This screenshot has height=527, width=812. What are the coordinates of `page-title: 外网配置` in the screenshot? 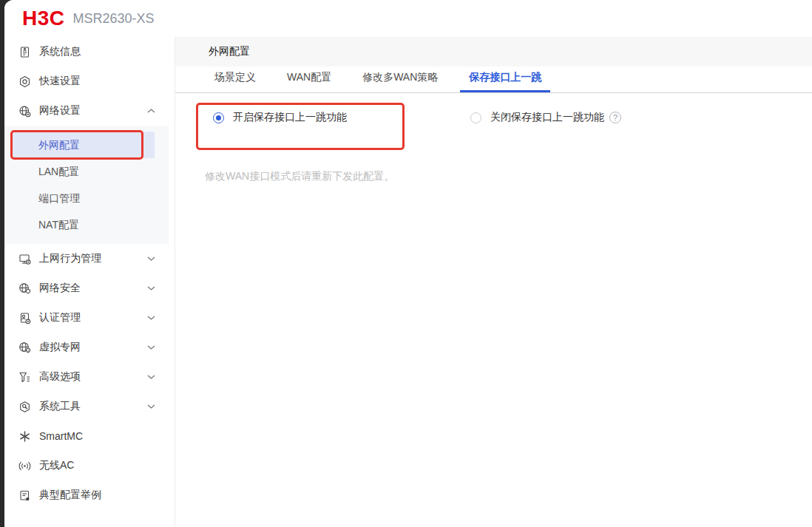 It's located at (229, 52).